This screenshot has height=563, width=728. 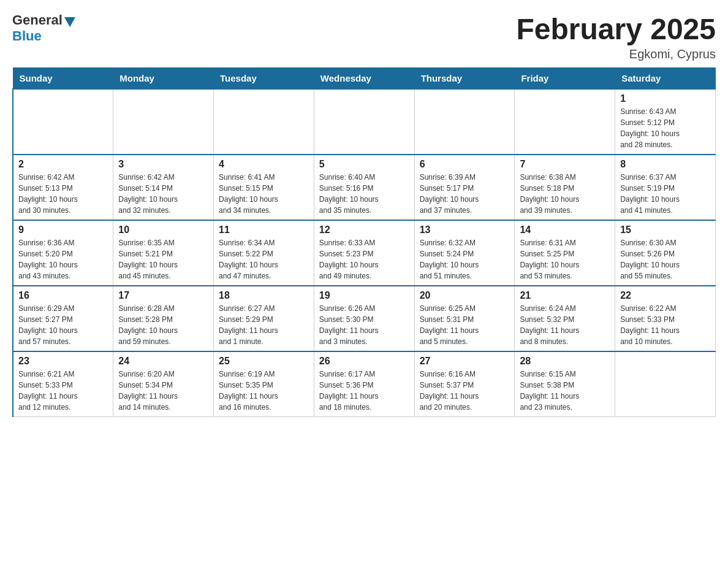 What do you see at coordinates (565, 230) in the screenshot?
I see `day-number: 14` at bounding box center [565, 230].